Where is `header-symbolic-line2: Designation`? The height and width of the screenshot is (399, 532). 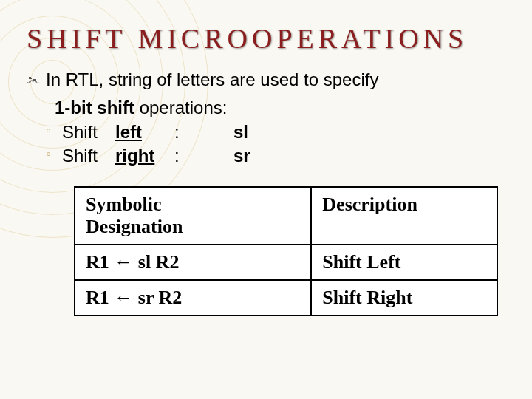
header-symbolic-line2: Designation is located at coordinates (193, 227).